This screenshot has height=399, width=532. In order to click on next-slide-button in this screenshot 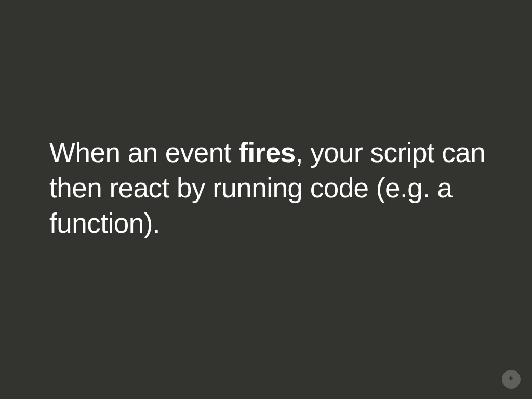, I will do `click(511, 379)`.